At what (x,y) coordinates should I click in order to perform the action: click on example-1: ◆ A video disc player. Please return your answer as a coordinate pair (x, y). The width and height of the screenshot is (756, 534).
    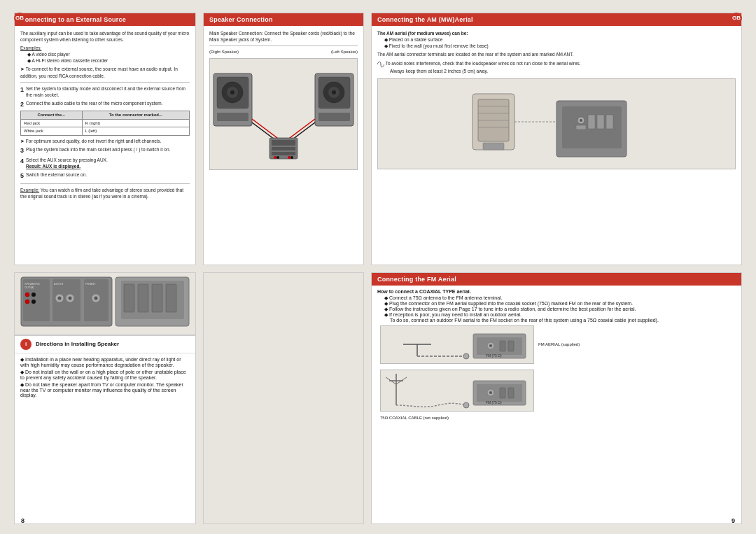
    Looking at the image, I should click on (108, 55).